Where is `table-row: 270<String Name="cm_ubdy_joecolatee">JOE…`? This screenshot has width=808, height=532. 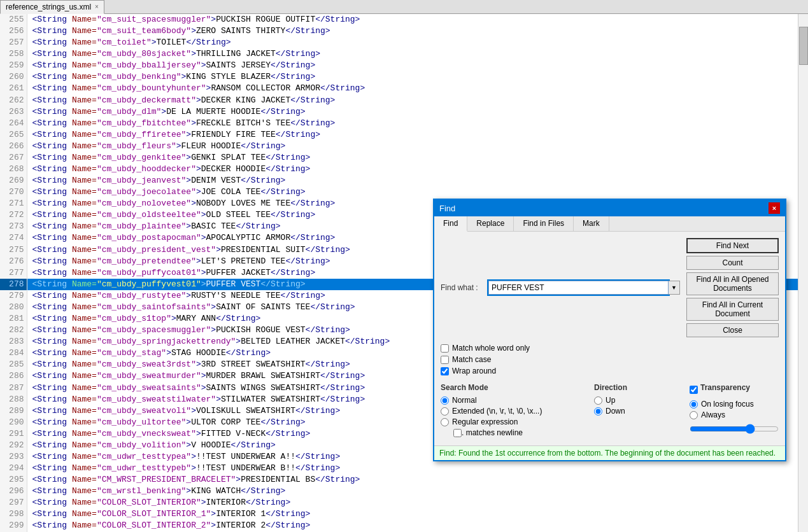
table-row: 270<String Name="cm_ubdy_joecolatee">JOE… is located at coordinates (399, 192).